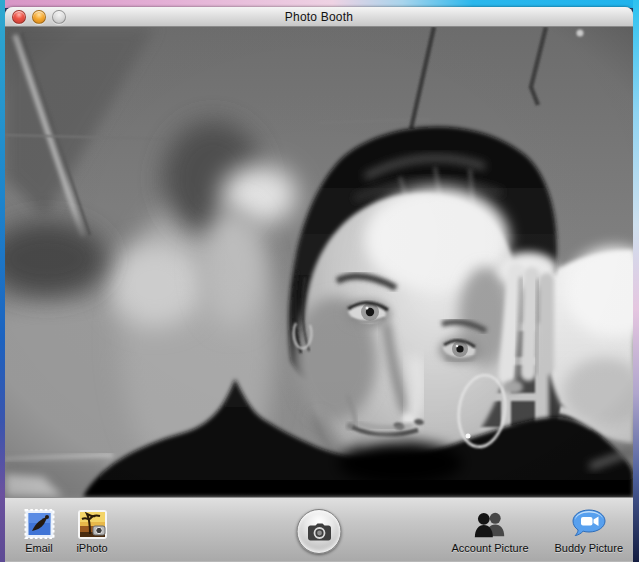  What do you see at coordinates (589, 548) in the screenshot?
I see `buddy-picture-label: Buddy Picture` at bounding box center [589, 548].